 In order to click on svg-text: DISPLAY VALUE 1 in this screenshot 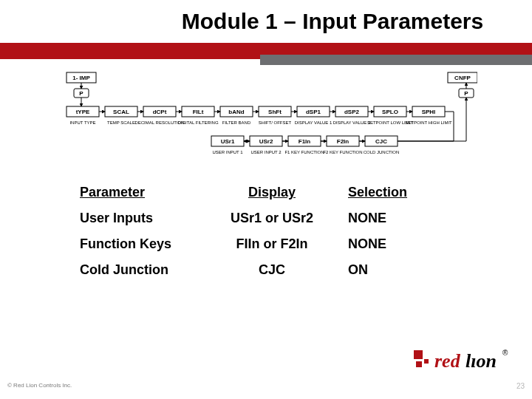, I will do `click(313, 123)`.